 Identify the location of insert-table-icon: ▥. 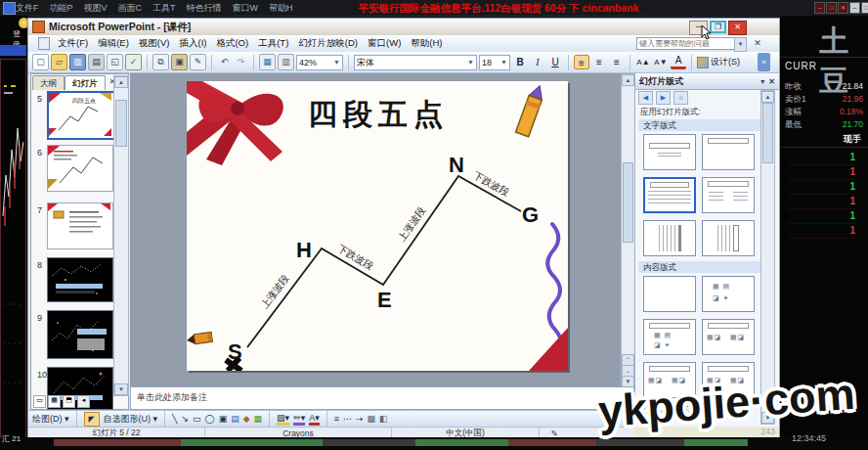
(285, 63).